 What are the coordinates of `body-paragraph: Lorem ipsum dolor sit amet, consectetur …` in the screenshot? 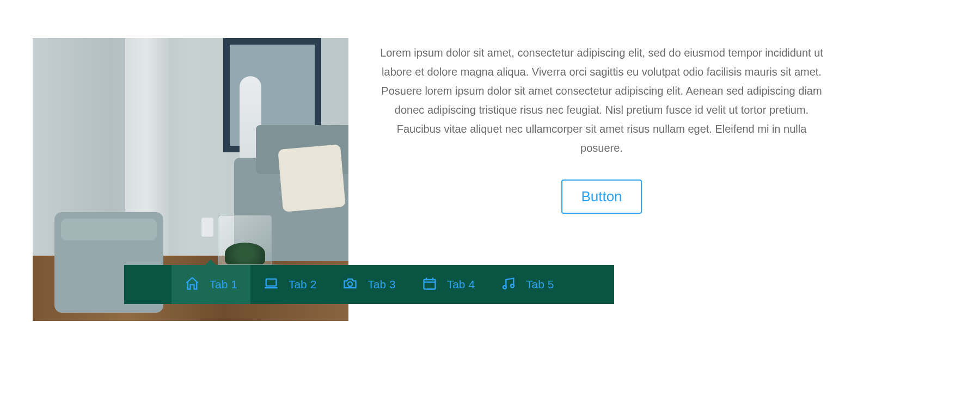 It's located at (602, 101).